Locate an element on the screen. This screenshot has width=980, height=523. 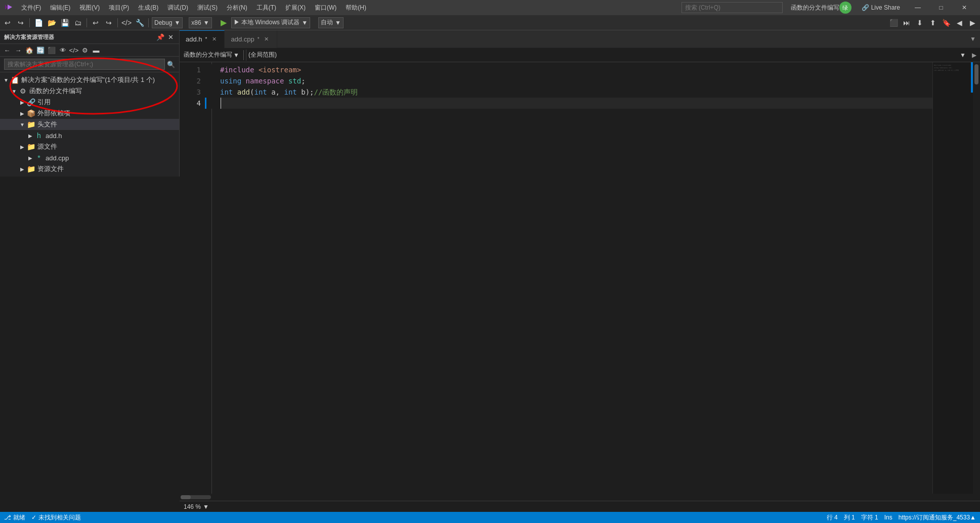
global-search-input is located at coordinates (732, 8).